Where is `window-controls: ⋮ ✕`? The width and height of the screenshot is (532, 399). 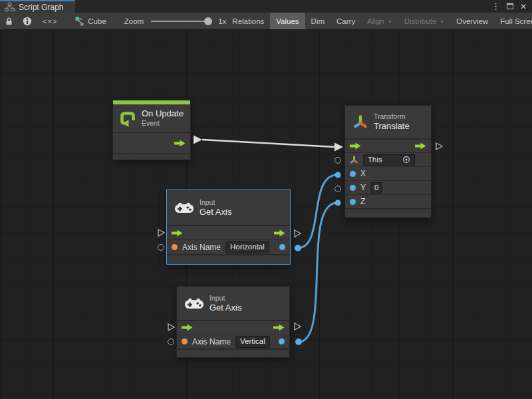
window-controls: ⋮ ✕ is located at coordinates (512, 7).